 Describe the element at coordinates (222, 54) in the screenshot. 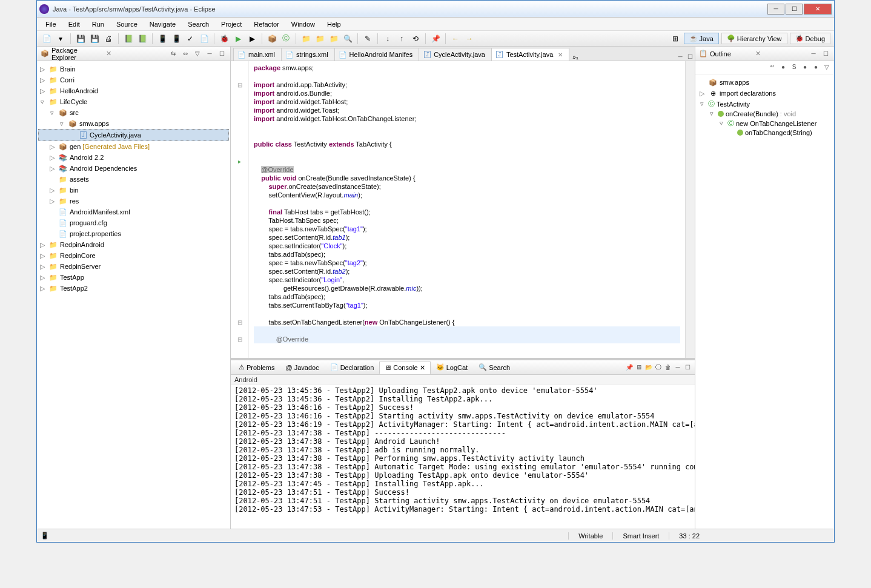

I see `maximize-view-icon: ☐` at that location.